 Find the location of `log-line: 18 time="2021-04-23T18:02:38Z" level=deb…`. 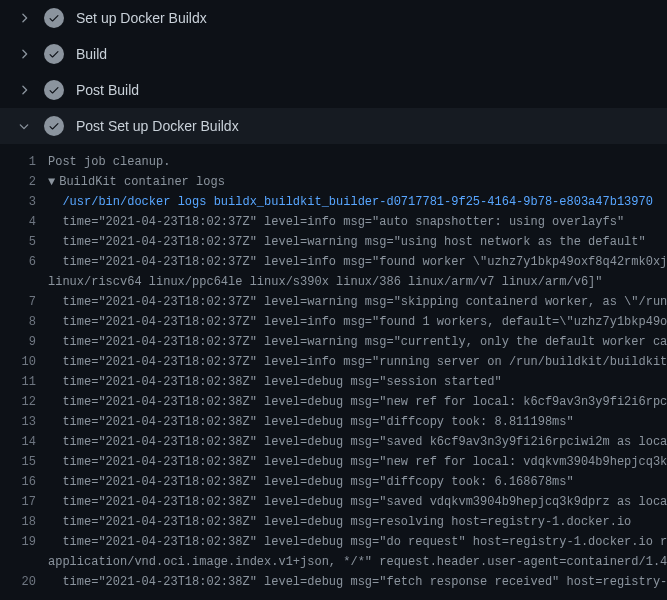

log-line: 18 time="2021-04-23T18:02:38Z" level=deb… is located at coordinates (334, 522).